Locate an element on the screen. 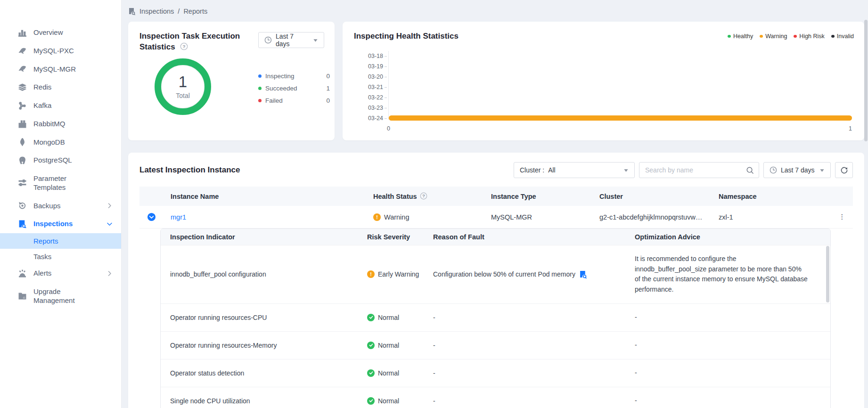  search-input: Search by name is located at coordinates (699, 170).